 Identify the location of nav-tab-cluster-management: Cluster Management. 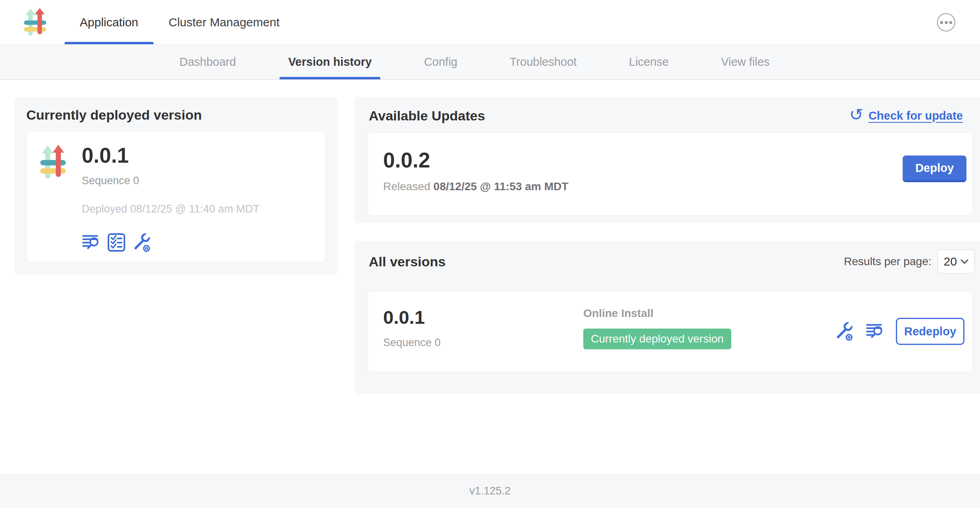
(224, 22).